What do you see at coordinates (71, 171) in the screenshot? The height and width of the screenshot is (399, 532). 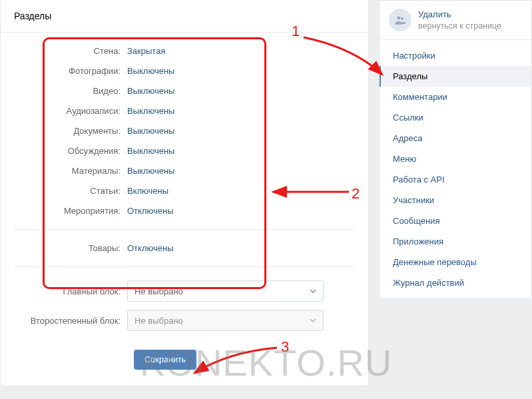 I see `setting-label: Материалы:` at bounding box center [71, 171].